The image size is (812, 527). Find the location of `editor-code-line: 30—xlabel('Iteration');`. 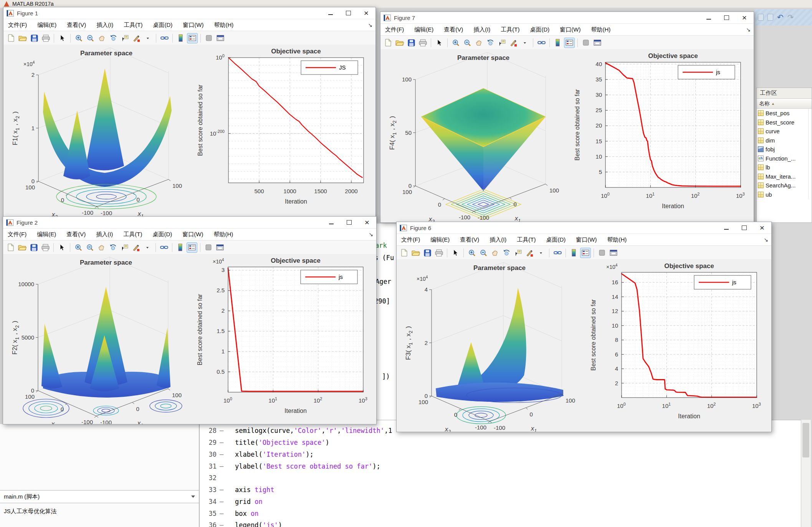

editor-code-line: 30—xlabel('Iteration'); is located at coordinates (500, 455).